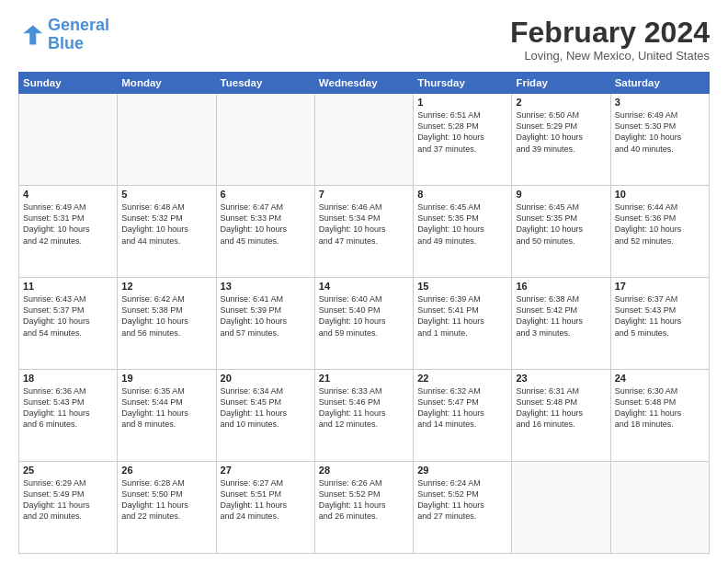 This screenshot has width=728, height=563. What do you see at coordinates (79, 25) in the screenshot?
I see `logo-line1: General` at bounding box center [79, 25].